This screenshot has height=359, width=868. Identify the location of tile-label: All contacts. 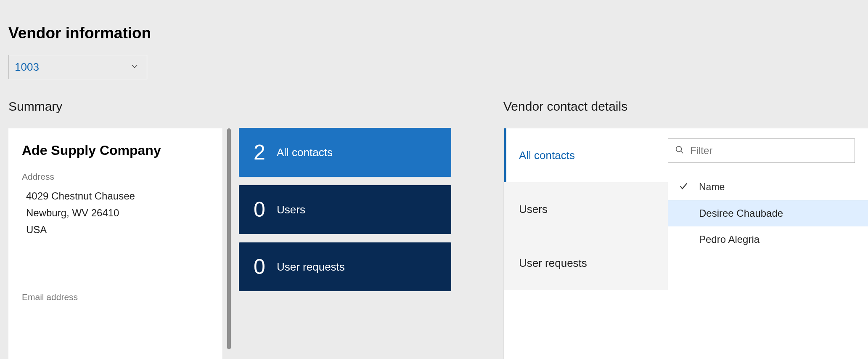
(304, 152).